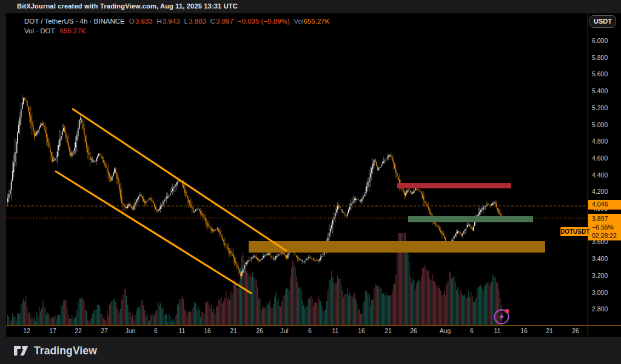 Image resolution: width=621 pixels, height=364 pixels. What do you see at coordinates (177, 26) in the screenshot?
I see `chart-legend: DOT / TetherUS · 4h · BINANCEO3.933H3.94…` at bounding box center [177, 26].